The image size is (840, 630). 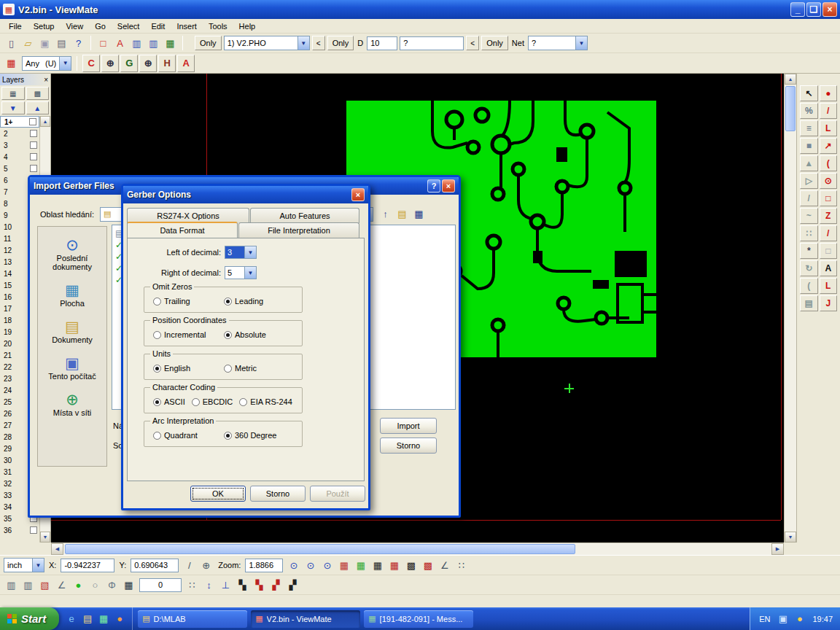 What do you see at coordinates (246, 195) in the screenshot?
I see `gerber-dialog-title-bar: Gerber Options ×` at bounding box center [246, 195].